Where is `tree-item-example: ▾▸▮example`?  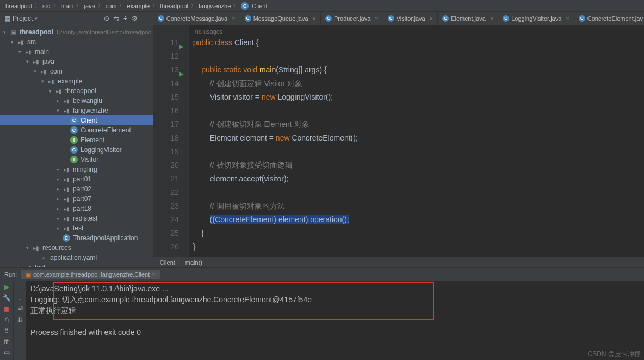
tree-item-example: ▾▸▮example is located at coordinates (76, 81).